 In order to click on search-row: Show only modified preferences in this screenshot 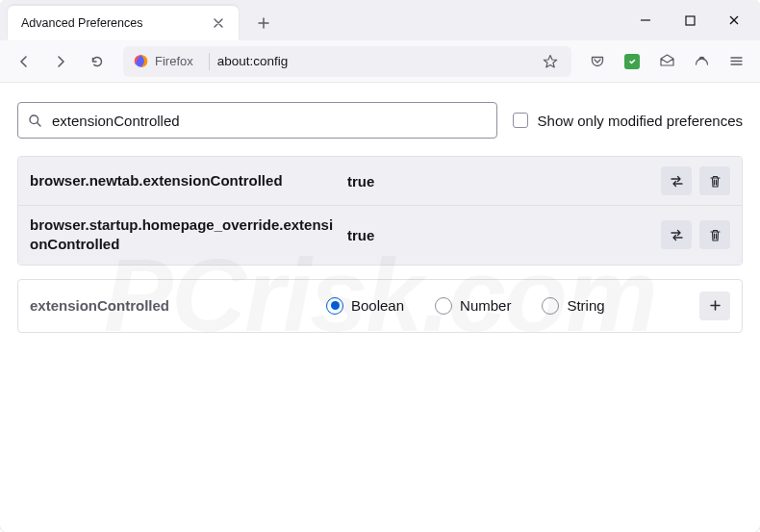, I will do `click(380, 120)`.